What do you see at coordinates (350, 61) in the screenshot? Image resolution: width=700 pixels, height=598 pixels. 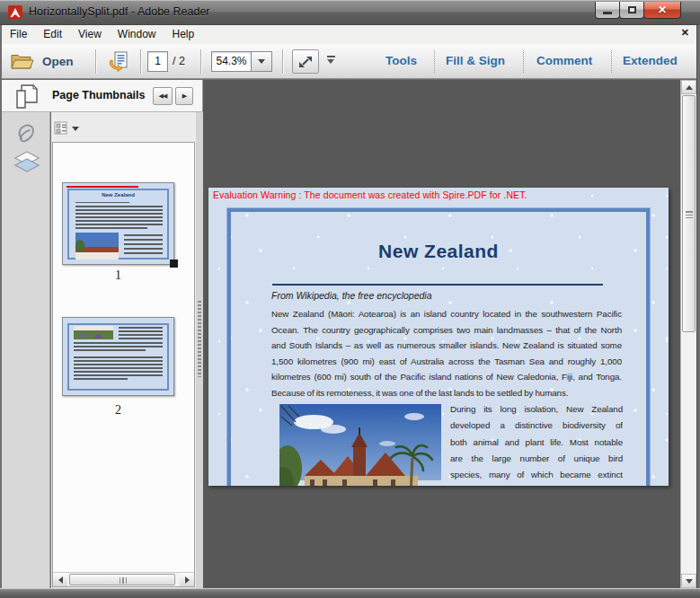 I see `toolbar: Open 1 / 2 54.3%` at bounding box center [350, 61].